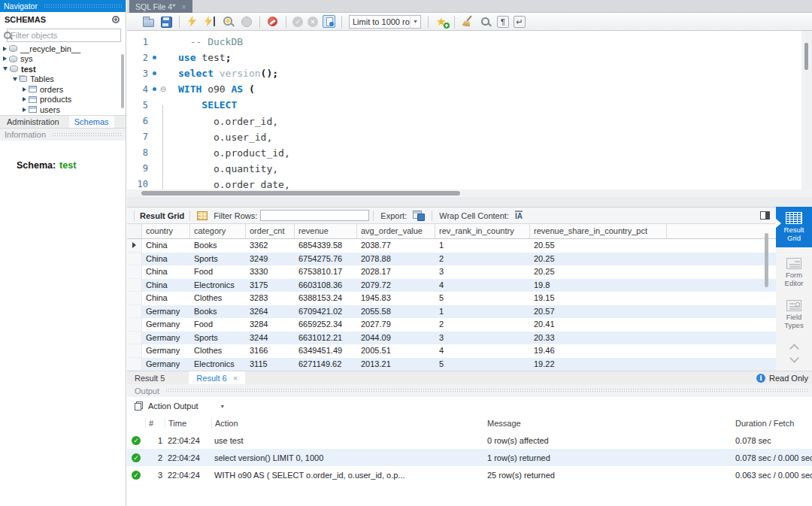 The width and height of the screenshot is (812, 506). What do you see at coordinates (173, 406) in the screenshot?
I see `action-output-selector: Action Output` at bounding box center [173, 406].